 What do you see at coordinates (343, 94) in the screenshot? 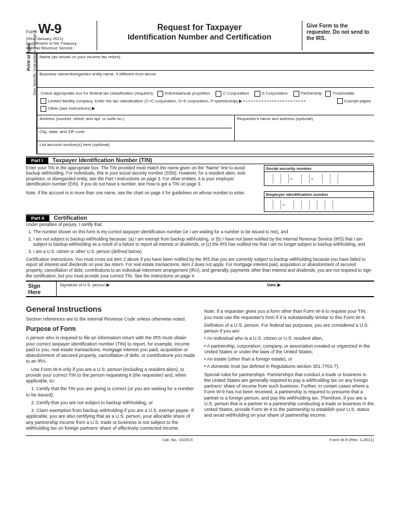
I see `label-trust: Trust/estate` at bounding box center [343, 94].